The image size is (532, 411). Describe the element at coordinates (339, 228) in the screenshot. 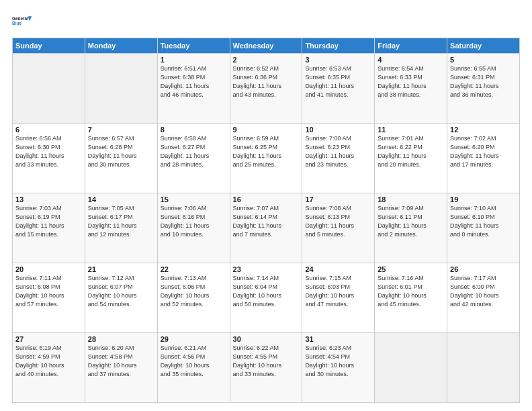

I see `calendar-cell: 17Sunrise: 7:08 AM Sunset: 6:13 PM Dayli…` at that location.